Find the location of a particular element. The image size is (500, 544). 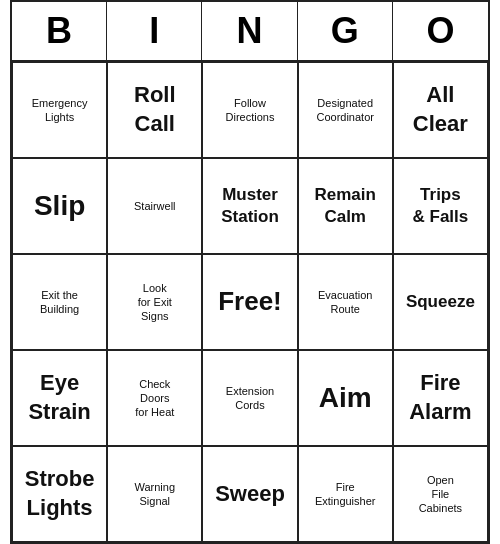

cell-text: All Clear is located at coordinates (440, 110).